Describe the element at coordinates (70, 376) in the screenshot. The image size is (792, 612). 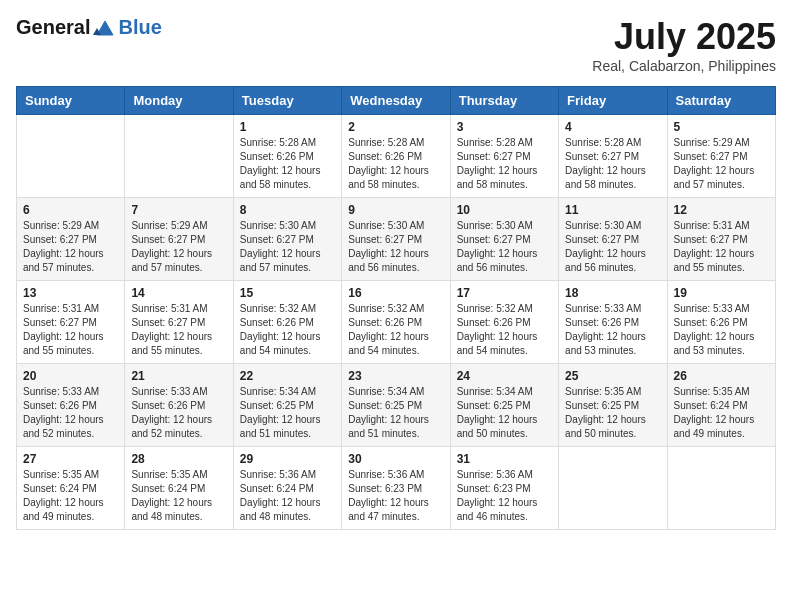
I see `day-number: 20` at that location.